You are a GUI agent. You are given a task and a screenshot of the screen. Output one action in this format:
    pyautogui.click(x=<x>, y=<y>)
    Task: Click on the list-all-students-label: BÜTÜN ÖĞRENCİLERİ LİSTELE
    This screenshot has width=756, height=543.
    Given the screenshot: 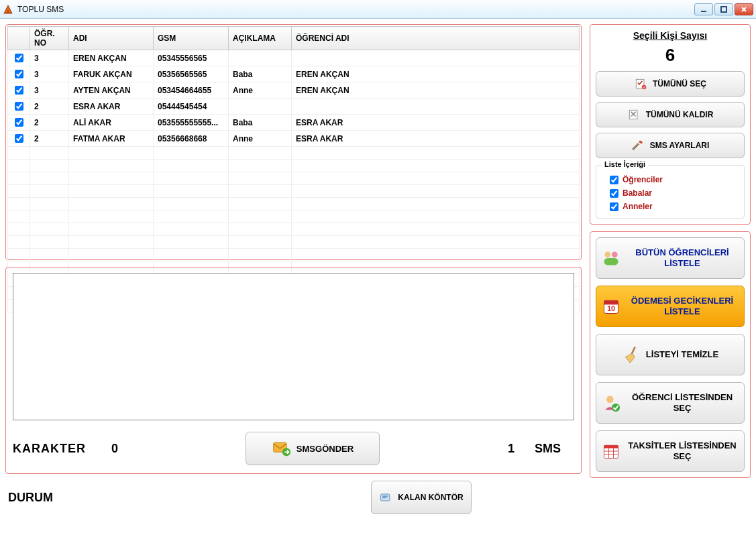 What is the action you would take?
    pyautogui.click(x=682, y=257)
    